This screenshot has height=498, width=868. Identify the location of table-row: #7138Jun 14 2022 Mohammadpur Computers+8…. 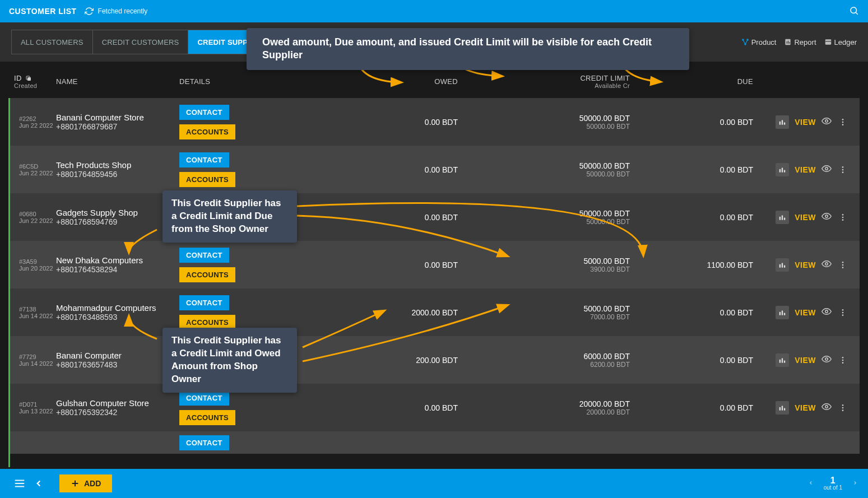
(435, 313).